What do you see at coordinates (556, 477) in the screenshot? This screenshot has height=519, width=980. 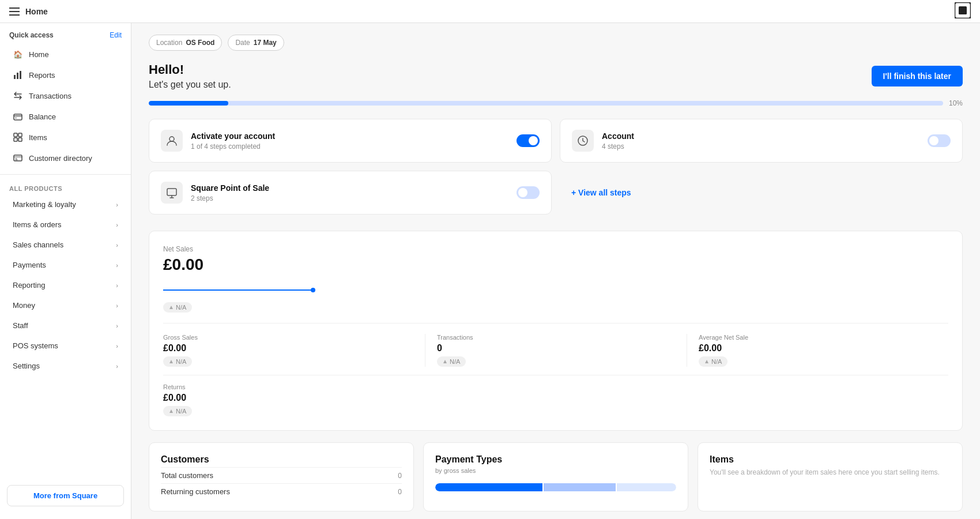 I see `payment-types-card: Payment Types by gross sales` at bounding box center [556, 477].